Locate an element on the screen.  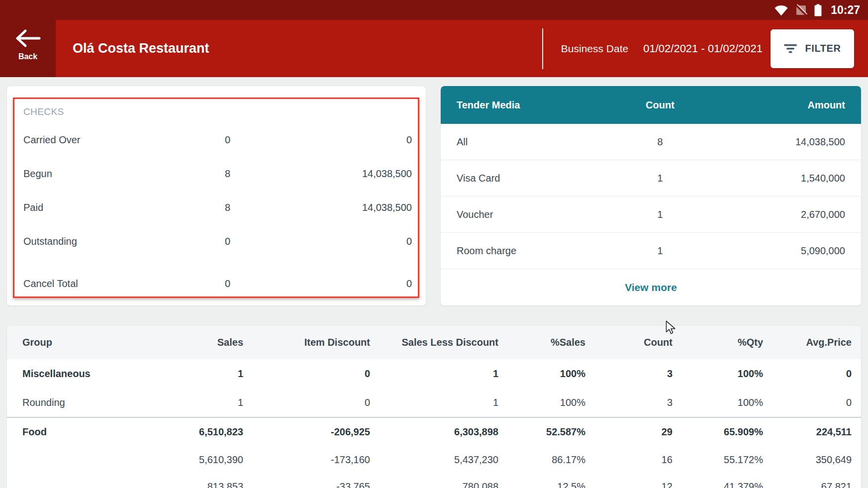
back-label: Back is located at coordinates (28, 57).